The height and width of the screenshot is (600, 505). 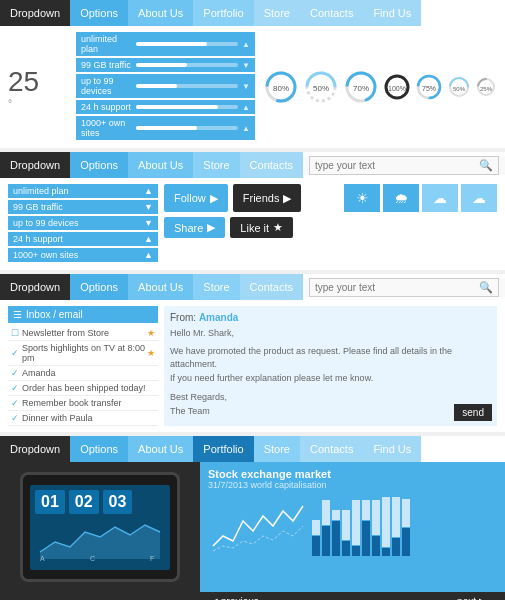 What do you see at coordinates (479, 198) in the screenshot?
I see `weather-cloud2: ☁` at bounding box center [479, 198].